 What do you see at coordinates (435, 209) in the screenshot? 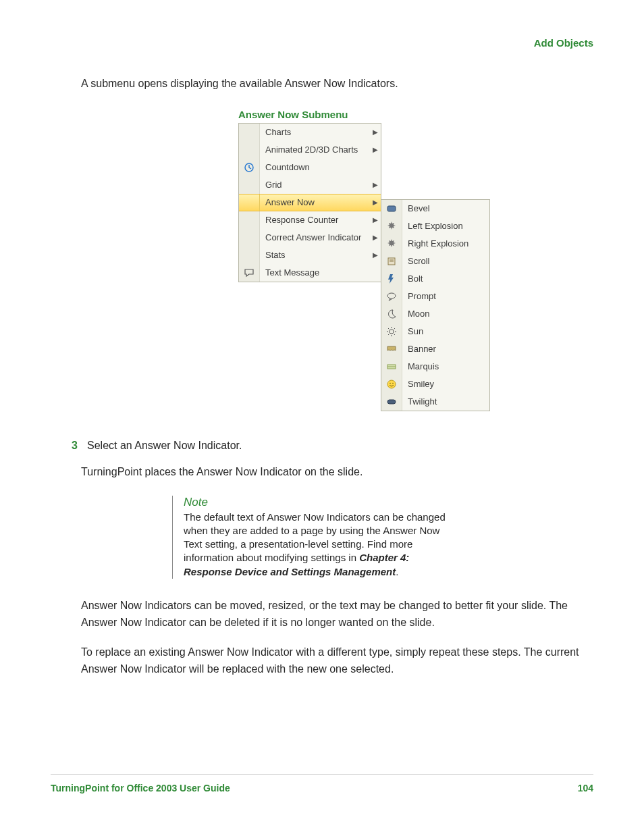
I see `submenu-item: Bevel` at bounding box center [435, 209].